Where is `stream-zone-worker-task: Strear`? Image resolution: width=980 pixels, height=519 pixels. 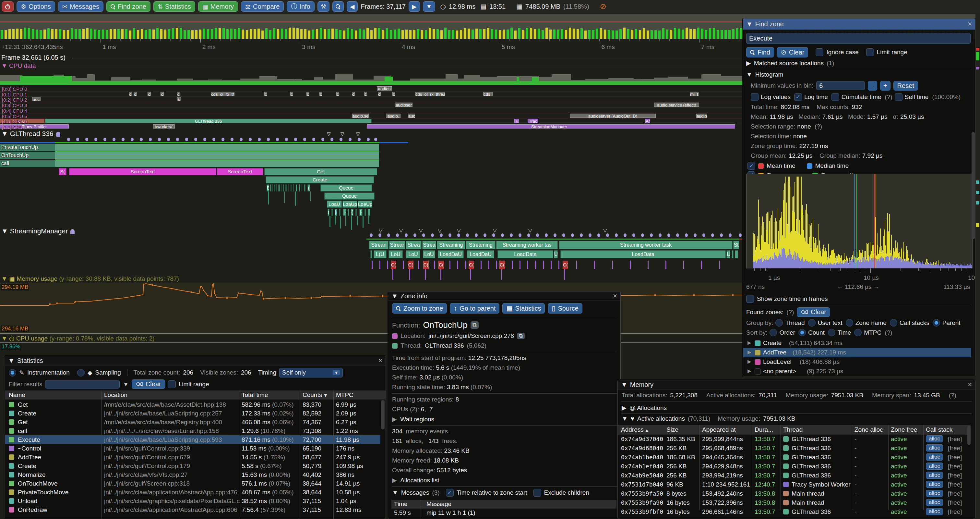
stream-zone-worker-task: Strear is located at coordinates (397, 245).